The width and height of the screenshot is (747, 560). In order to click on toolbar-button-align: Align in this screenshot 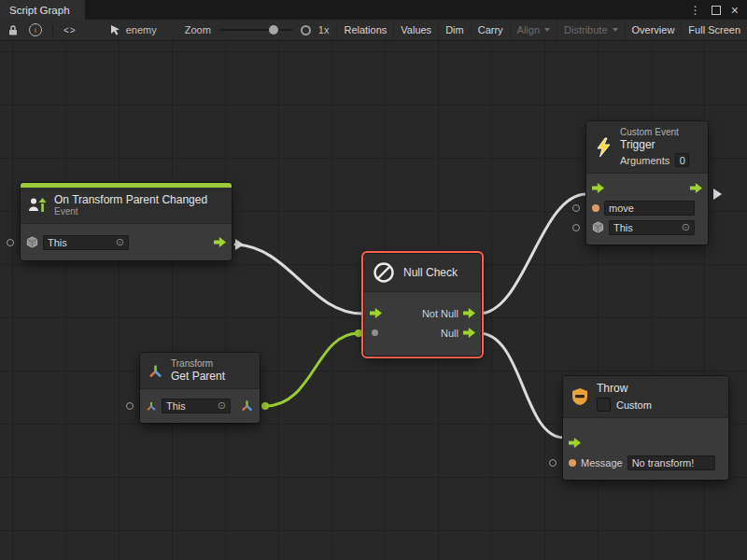, I will do `click(533, 30)`.